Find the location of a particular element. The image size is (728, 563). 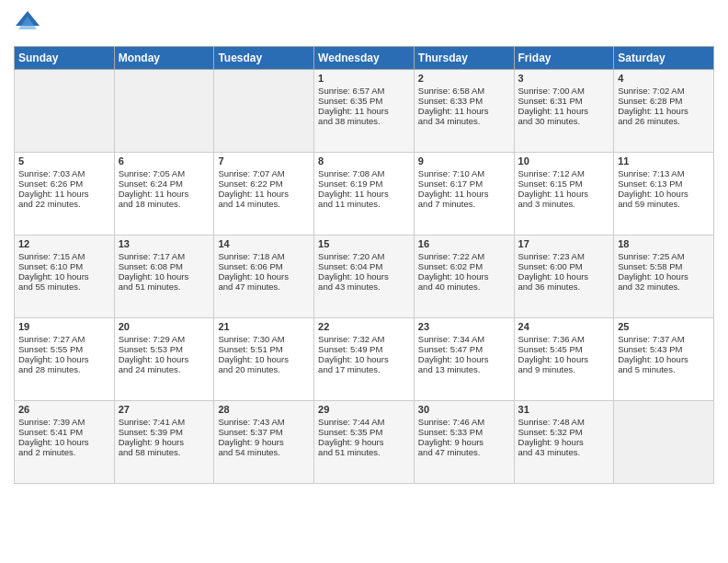

day-number: 16 is located at coordinates (464, 244).